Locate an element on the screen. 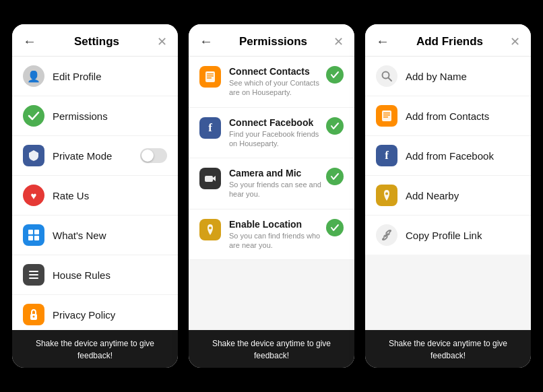 This screenshot has width=543, height=392. settings-item-rate-us: ♥ Rate Us is located at coordinates (95, 195).